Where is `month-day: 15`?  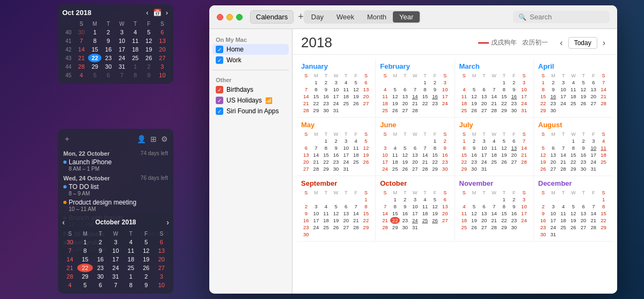
month-day: 15 is located at coordinates (317, 97).